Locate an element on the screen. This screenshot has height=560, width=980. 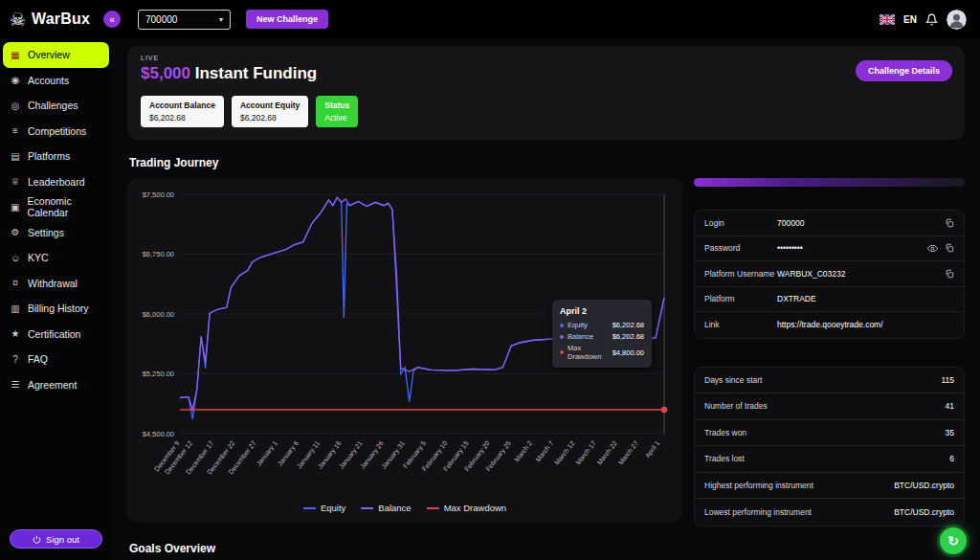
eye-icon is located at coordinates (932, 249).